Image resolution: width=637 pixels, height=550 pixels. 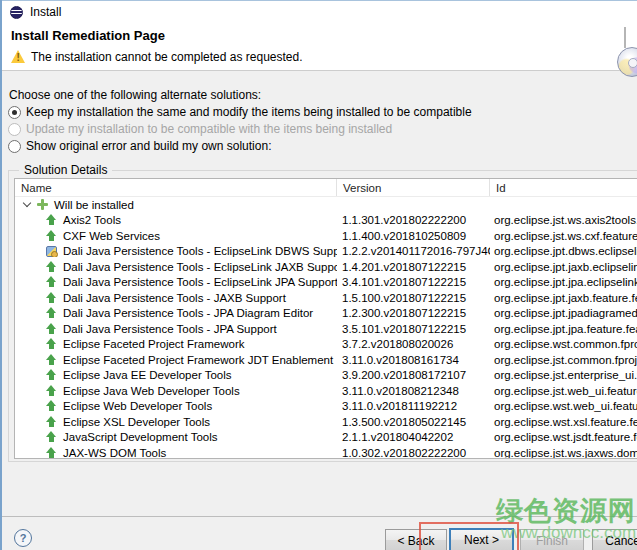 I want to click on window-left-border, so click(x=1, y=275).